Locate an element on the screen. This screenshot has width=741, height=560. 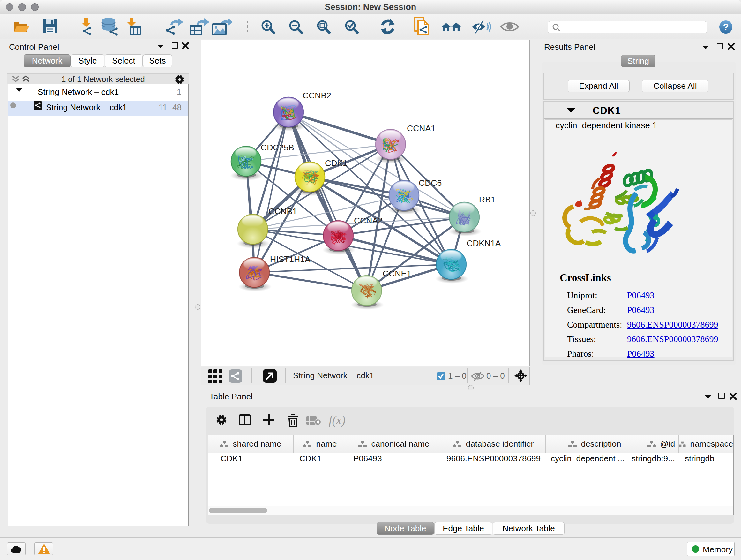
svg-text: HIST1H1A is located at coordinates (290, 259).